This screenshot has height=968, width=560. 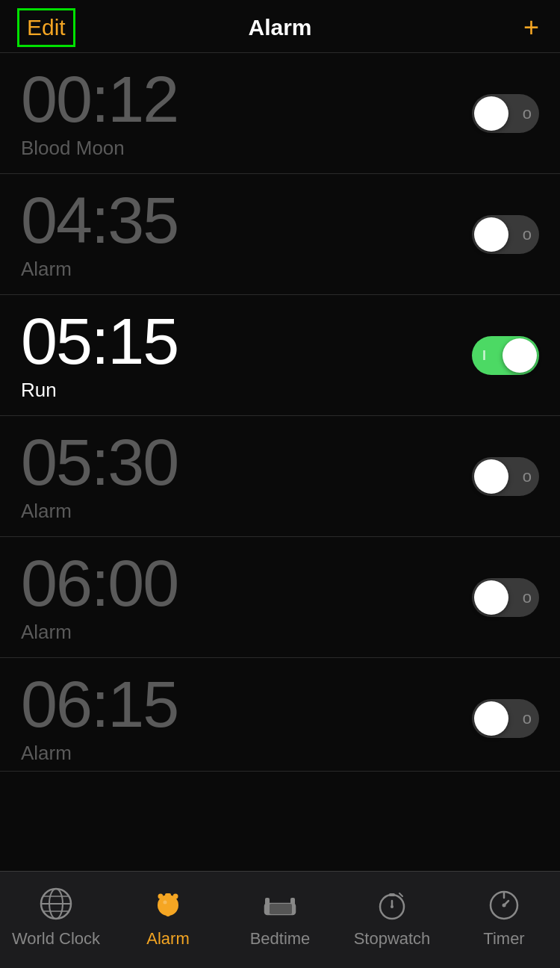 I want to click on alarm-info: 06:15 Alarm, so click(x=99, y=719).